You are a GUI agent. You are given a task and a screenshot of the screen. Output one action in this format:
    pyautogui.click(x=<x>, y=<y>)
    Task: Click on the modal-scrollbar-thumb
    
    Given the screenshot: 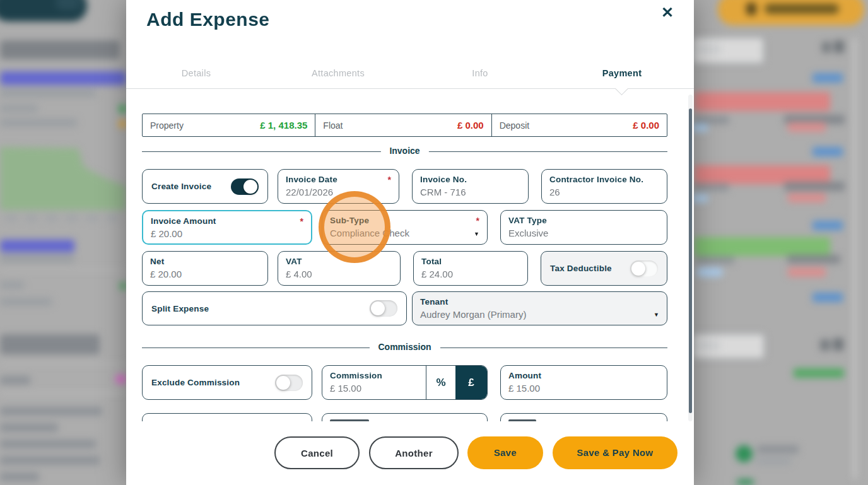 What is the action you would take?
    pyautogui.click(x=690, y=261)
    